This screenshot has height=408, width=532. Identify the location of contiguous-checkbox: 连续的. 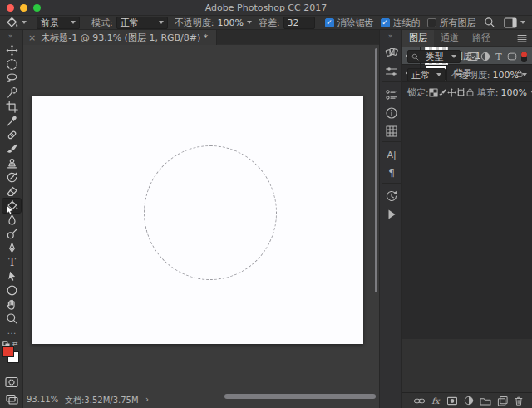
(401, 23).